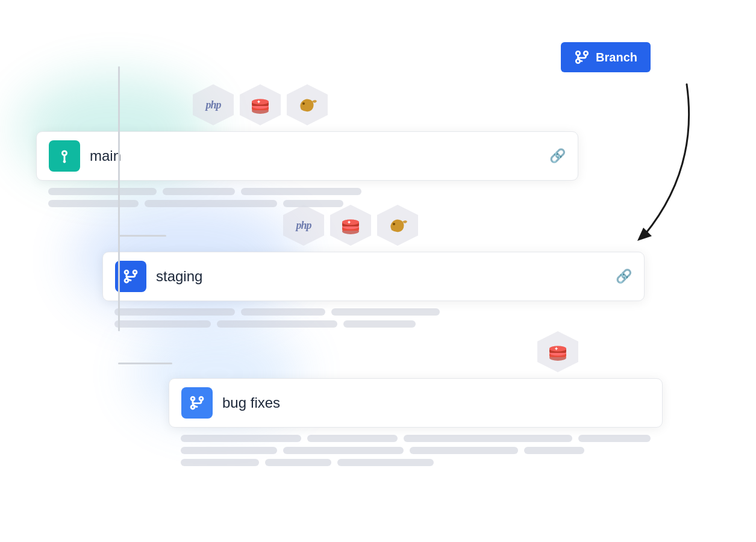 The height and width of the screenshot is (542, 756). I want to click on redis-icon-bugfixes: ✦, so click(558, 352).